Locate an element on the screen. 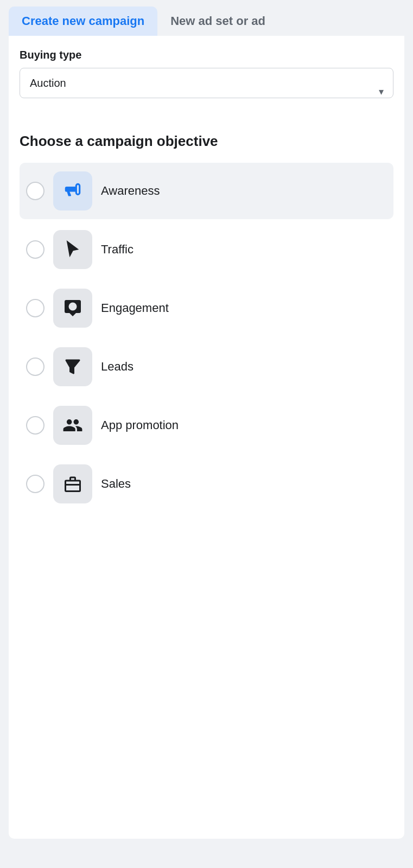 The image size is (413, 868). funnel-icon is located at coordinates (73, 367).